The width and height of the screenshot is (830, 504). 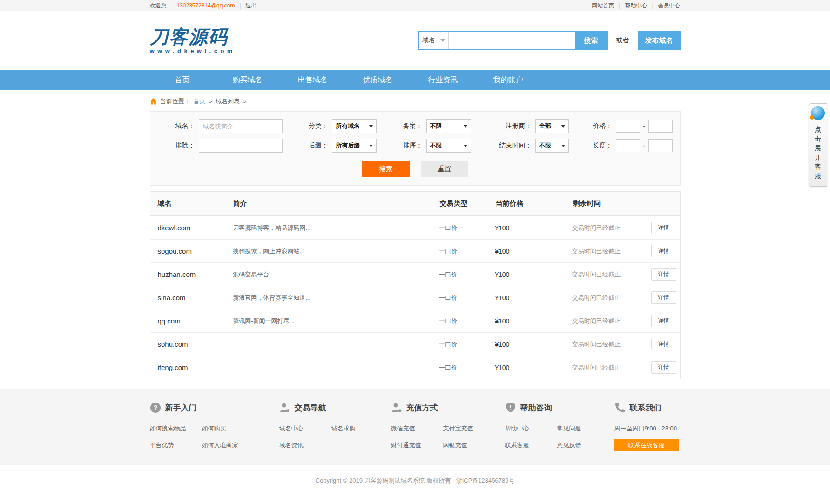 I want to click on header-price: 当前价格, so click(x=534, y=204).